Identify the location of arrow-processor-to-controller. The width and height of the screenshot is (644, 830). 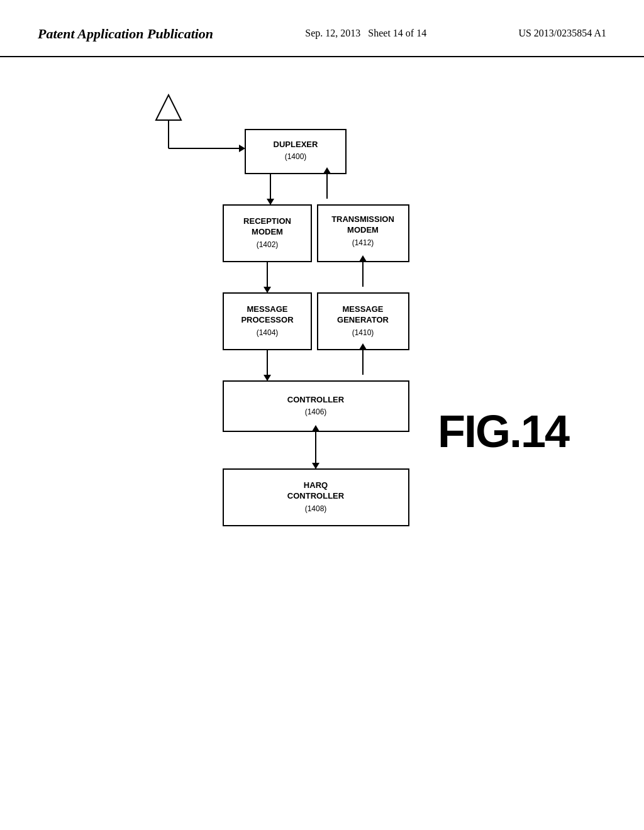
(267, 378).